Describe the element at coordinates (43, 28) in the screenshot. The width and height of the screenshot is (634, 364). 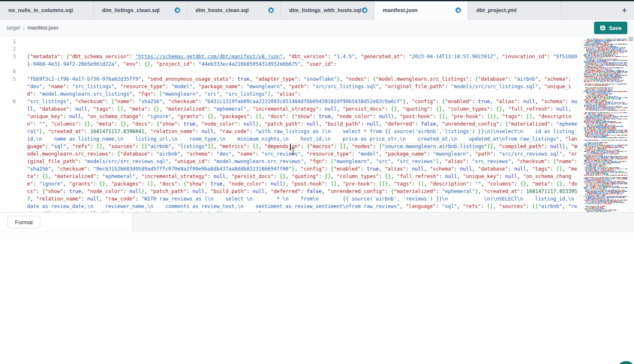
I see `breadcrumb-segment: manifest.json` at that location.